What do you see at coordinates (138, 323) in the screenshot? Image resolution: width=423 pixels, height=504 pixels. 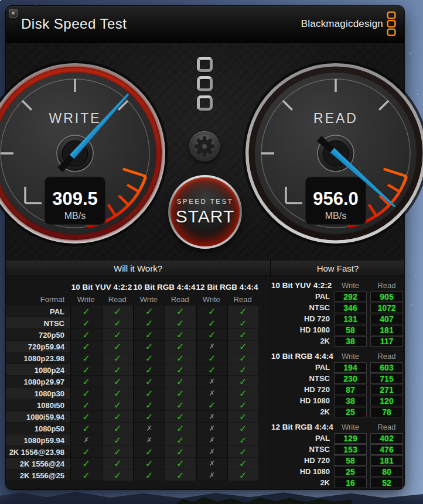 I see `table-row: NTSC✓✓✓✓✓✓` at bounding box center [138, 323].